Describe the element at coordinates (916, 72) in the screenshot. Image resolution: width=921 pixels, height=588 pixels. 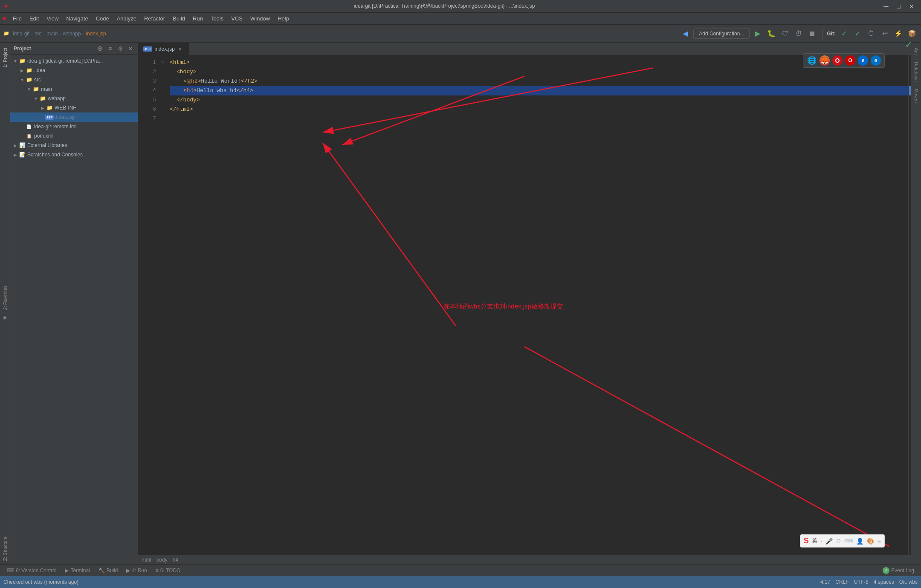
I see `tab-database: Database` at that location.